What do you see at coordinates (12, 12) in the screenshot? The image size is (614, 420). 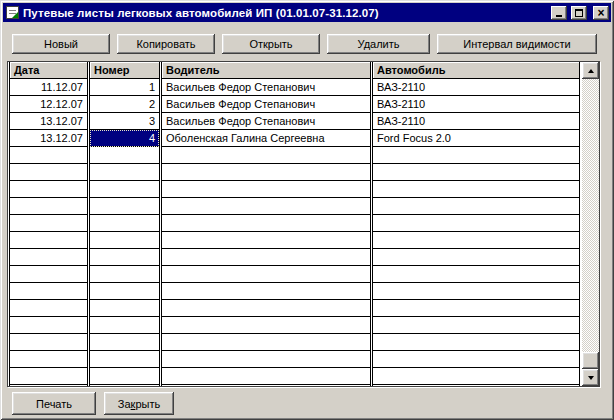 I see `journal-icon` at bounding box center [12, 12].